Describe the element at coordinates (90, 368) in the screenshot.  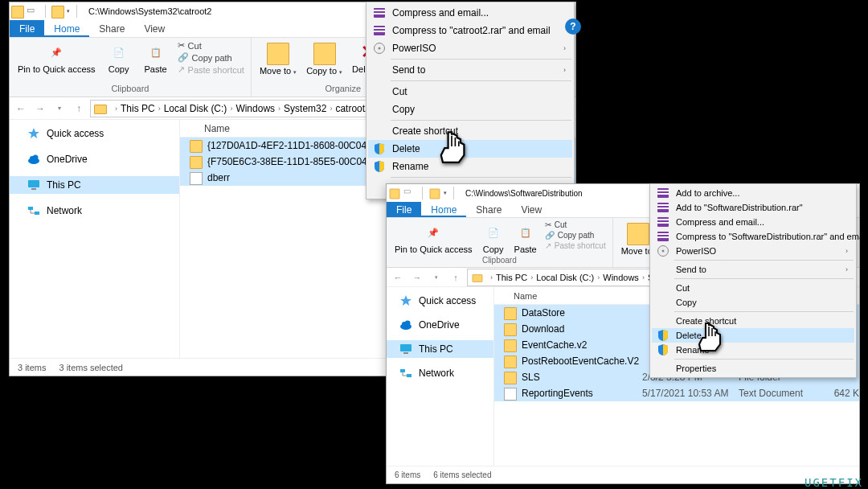
I see `selected-count: 3 items selected` at that location.